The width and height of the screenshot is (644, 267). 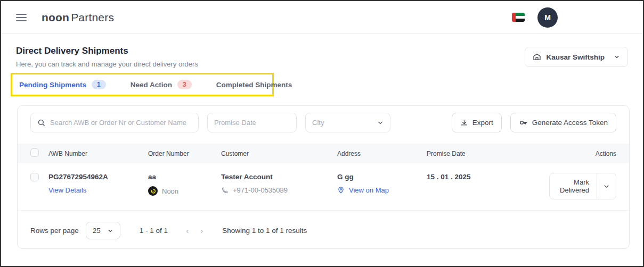 I want to click on brand-noon: noon, so click(x=55, y=17).